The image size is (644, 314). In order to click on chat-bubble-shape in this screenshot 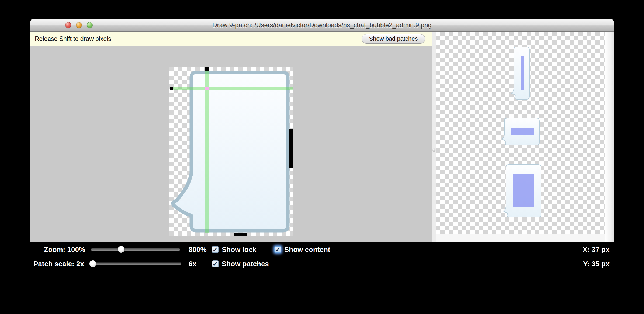, I will do `click(230, 152)`.